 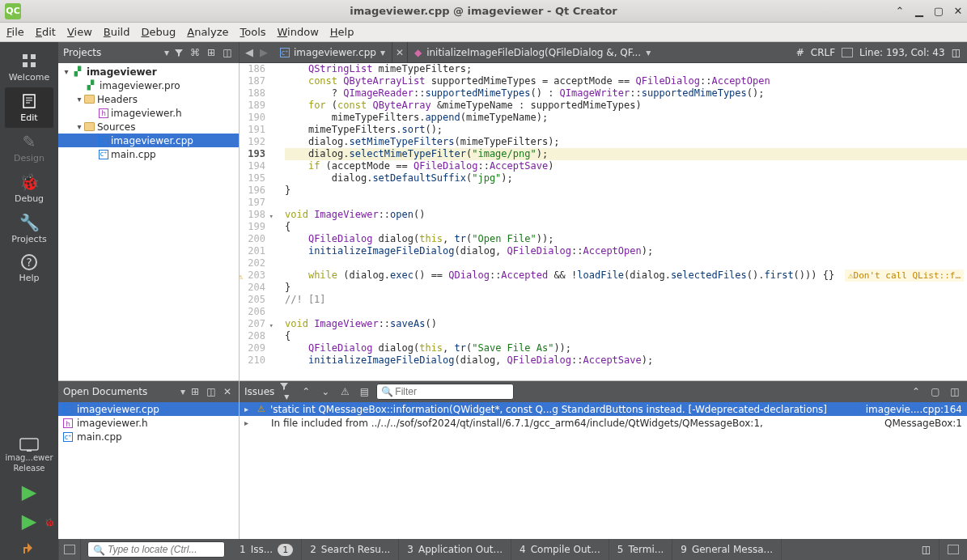 I want to click on issues-max-icon: ▢, so click(x=935, y=392).